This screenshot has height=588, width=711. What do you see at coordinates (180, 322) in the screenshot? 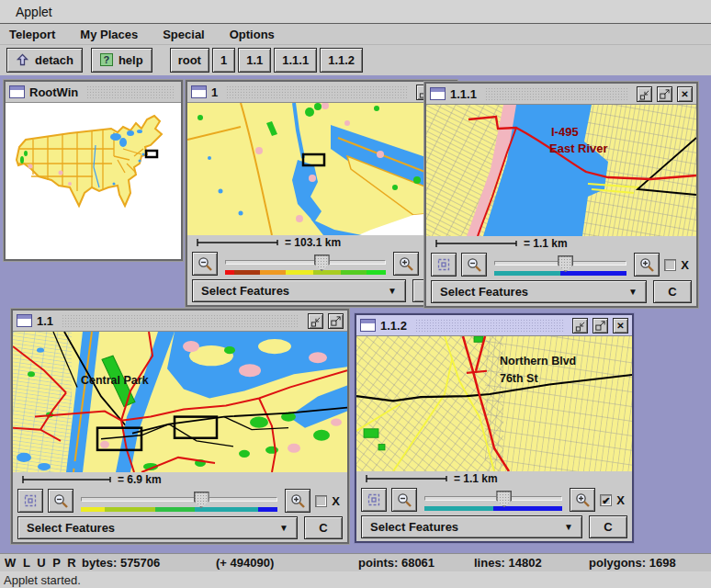
I see `window-1-1-titlebar: 1.1` at bounding box center [180, 322].